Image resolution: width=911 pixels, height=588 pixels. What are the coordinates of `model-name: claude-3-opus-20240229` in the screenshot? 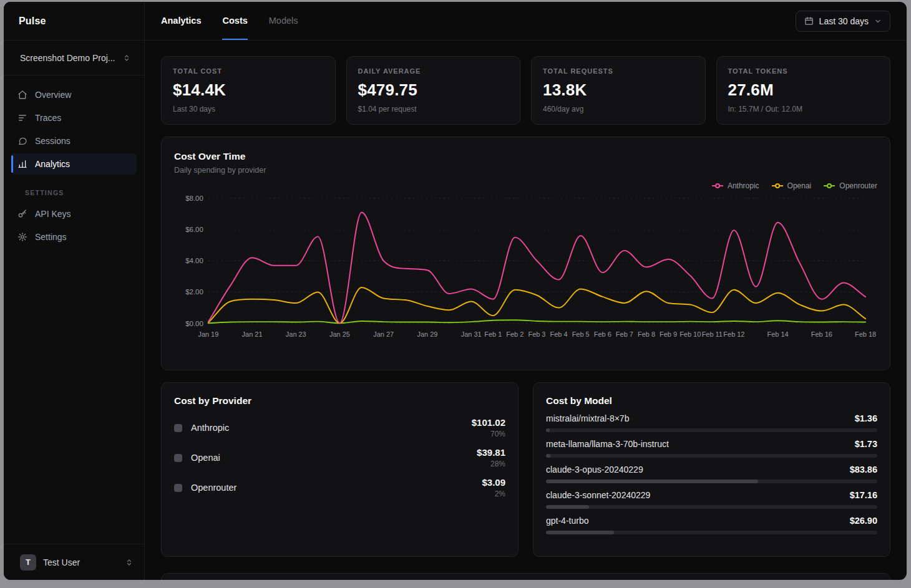 It's located at (595, 470).